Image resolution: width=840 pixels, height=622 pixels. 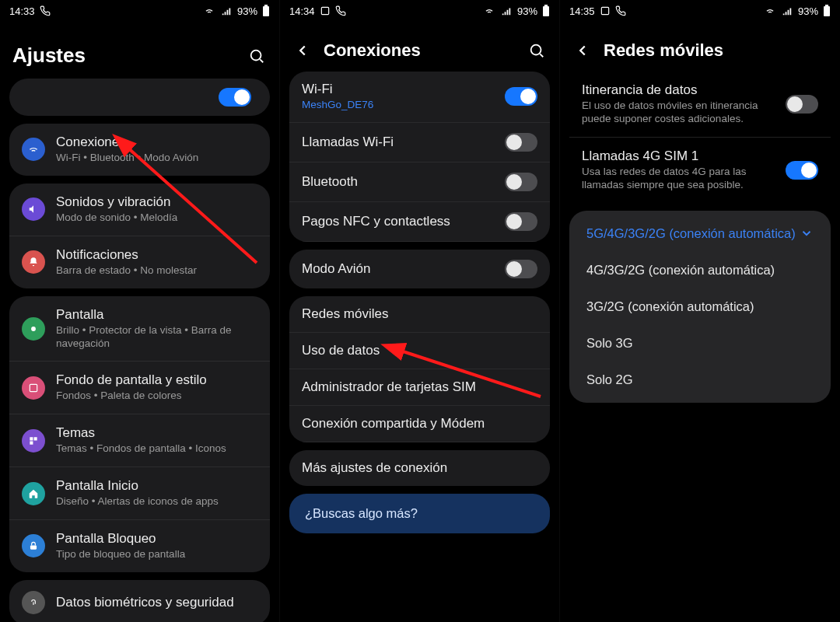 I want to click on row-uso-datos: Uso de datos, so click(x=420, y=351).